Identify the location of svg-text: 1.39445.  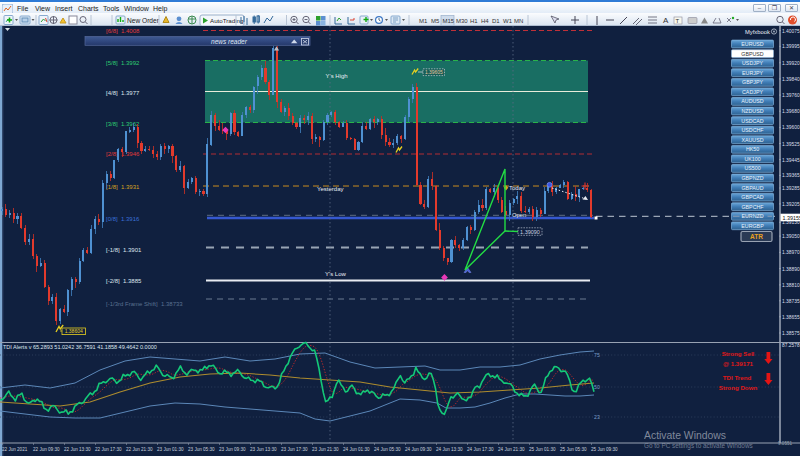
(791, 160).